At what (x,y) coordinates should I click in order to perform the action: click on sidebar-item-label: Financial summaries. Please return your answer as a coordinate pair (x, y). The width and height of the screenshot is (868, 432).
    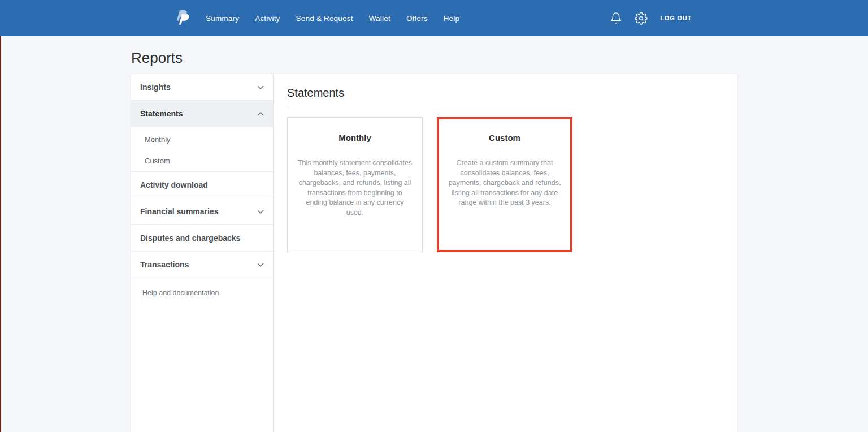
    Looking at the image, I should click on (180, 211).